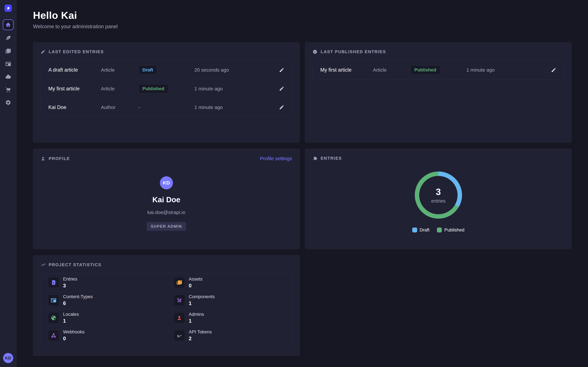  What do you see at coordinates (104, 318) in the screenshot?
I see `stat-locales: Locales 1` at bounding box center [104, 318].